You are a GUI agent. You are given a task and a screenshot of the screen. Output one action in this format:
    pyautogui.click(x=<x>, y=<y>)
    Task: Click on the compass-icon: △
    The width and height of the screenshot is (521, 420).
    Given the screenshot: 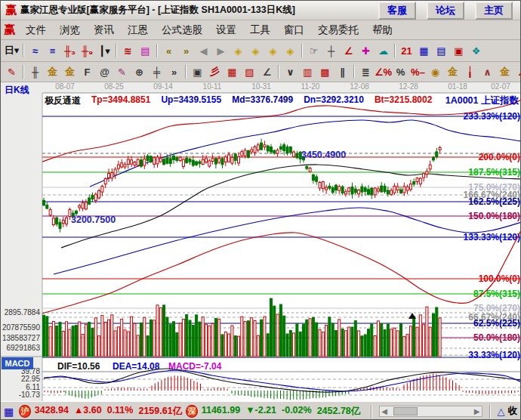 What is the action you would take?
    pyautogui.click(x=501, y=411)
    